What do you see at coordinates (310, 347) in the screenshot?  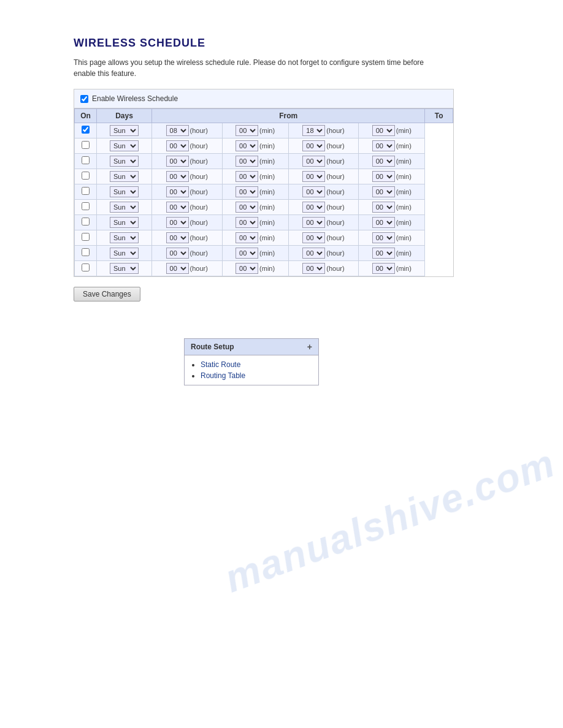 I see `route-setup-plus: +` at bounding box center [310, 347].